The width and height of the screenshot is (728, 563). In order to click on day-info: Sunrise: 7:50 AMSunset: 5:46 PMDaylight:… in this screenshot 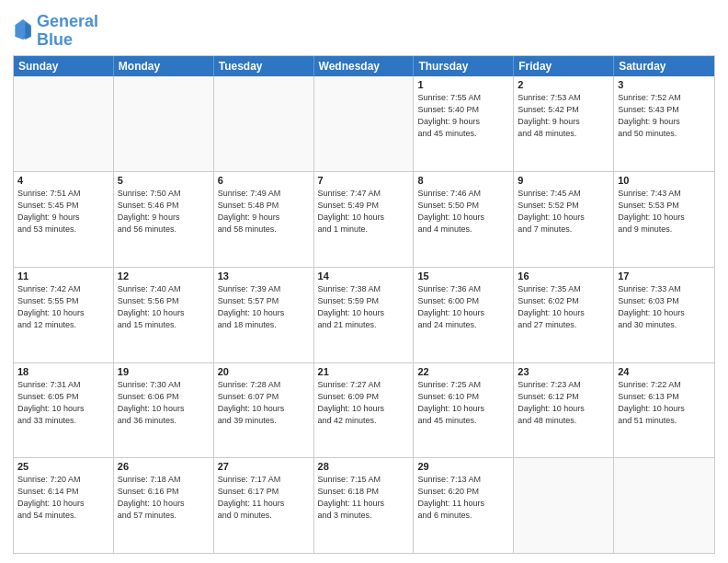, I will do `click(164, 212)`.